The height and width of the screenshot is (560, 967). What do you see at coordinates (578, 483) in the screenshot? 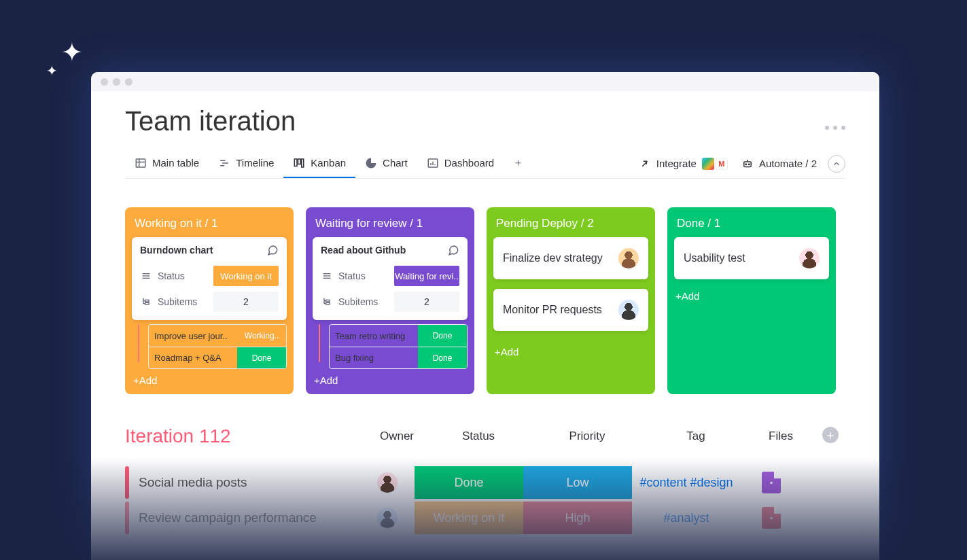
I see `priority-cell: Low` at bounding box center [578, 483].